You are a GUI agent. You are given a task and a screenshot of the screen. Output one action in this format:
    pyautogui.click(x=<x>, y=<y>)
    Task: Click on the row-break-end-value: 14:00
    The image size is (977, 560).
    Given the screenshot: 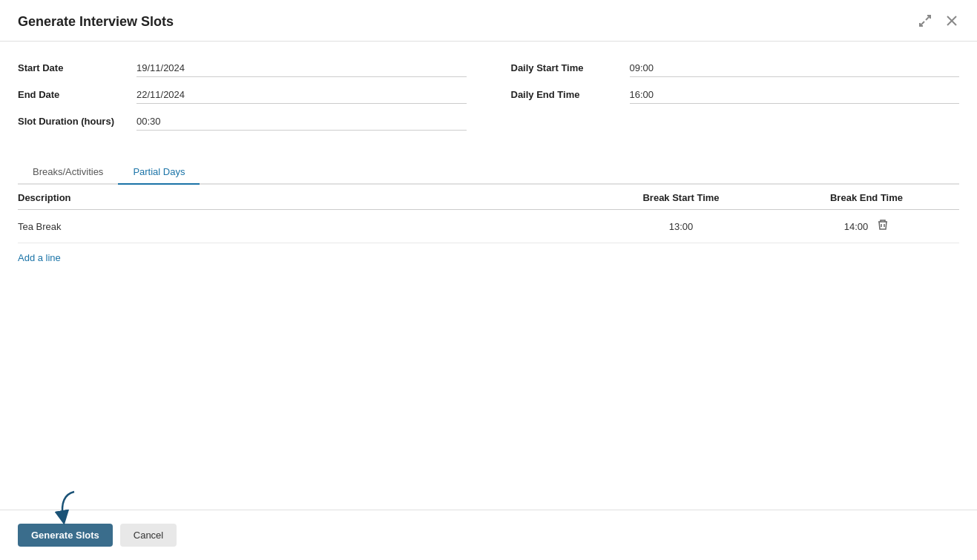 What is the action you would take?
    pyautogui.click(x=856, y=227)
    